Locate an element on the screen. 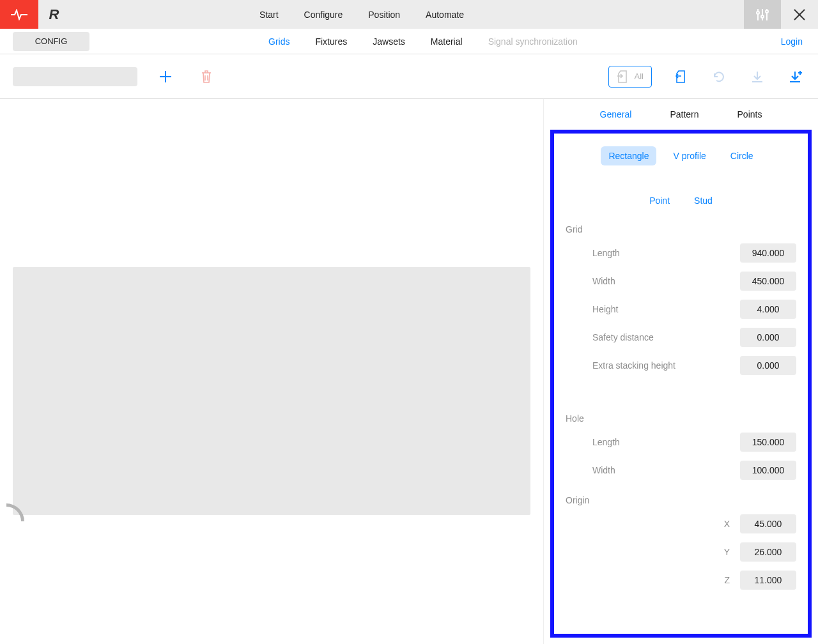  download-plus-icon is located at coordinates (796, 77).